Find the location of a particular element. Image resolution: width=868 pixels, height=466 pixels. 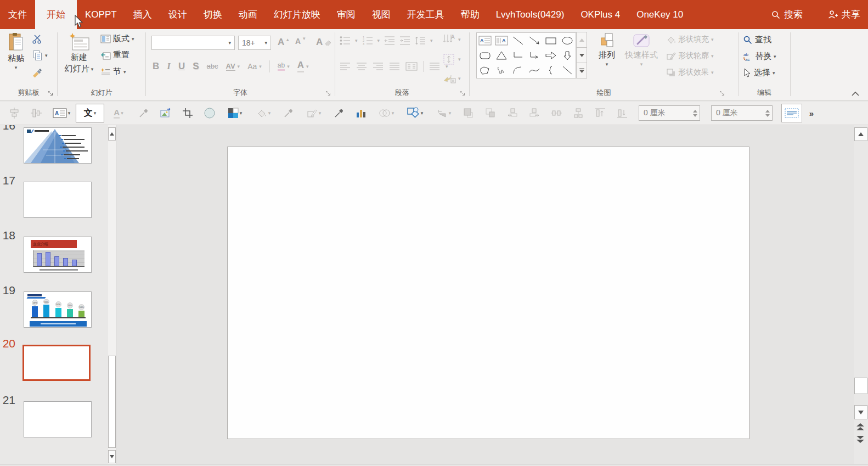

shape-height-spinner: 0 厘米 is located at coordinates (742, 113).